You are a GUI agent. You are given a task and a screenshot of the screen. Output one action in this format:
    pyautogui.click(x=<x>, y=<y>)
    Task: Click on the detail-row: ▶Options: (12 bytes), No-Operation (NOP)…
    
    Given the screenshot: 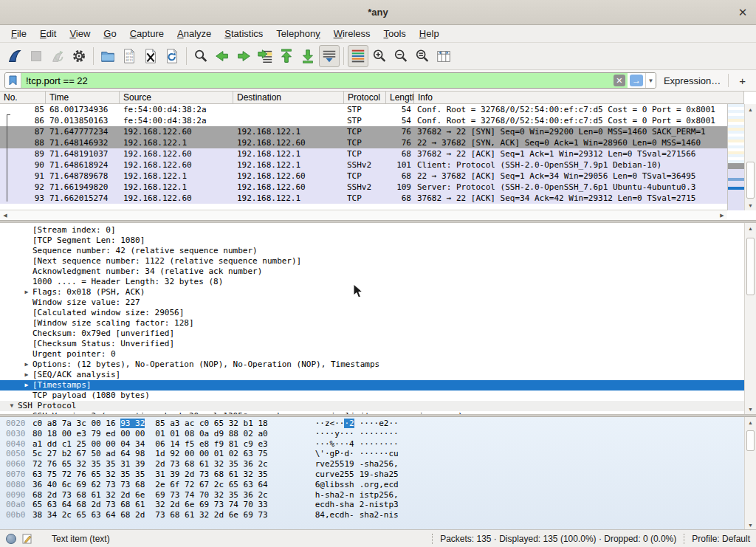 What is the action you would take?
    pyautogui.click(x=372, y=365)
    